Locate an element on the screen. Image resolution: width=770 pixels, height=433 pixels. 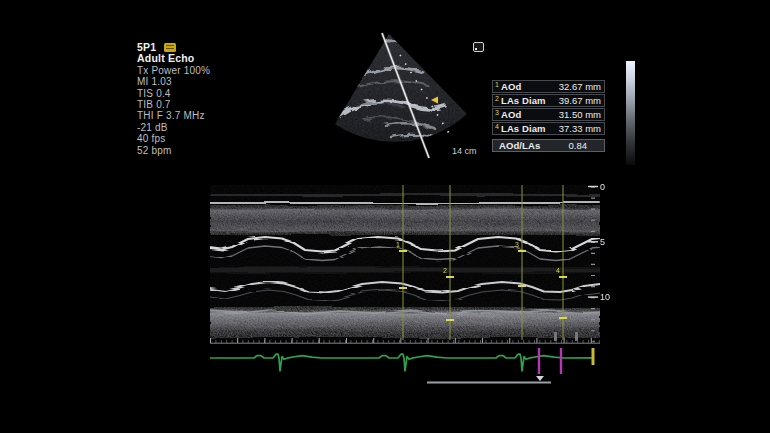
measurement-value: 37.33 mm is located at coordinates (580, 128).